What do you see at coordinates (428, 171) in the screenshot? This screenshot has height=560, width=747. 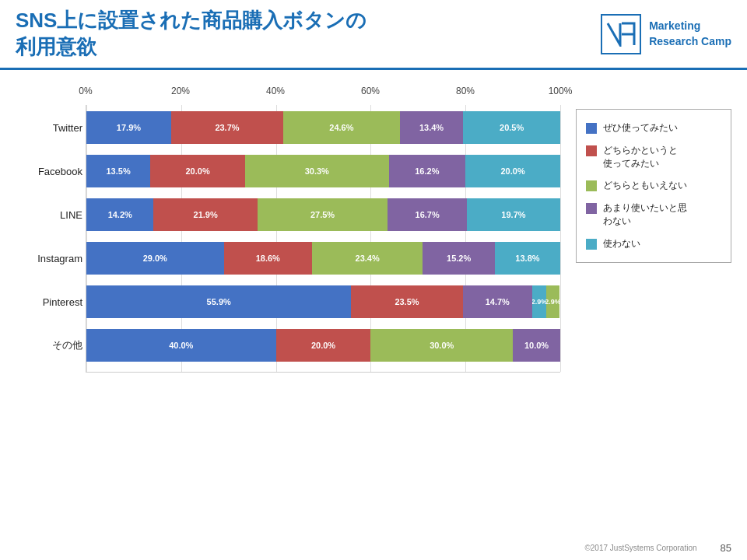 I see `bar-seg: 16.2%` at bounding box center [428, 171].